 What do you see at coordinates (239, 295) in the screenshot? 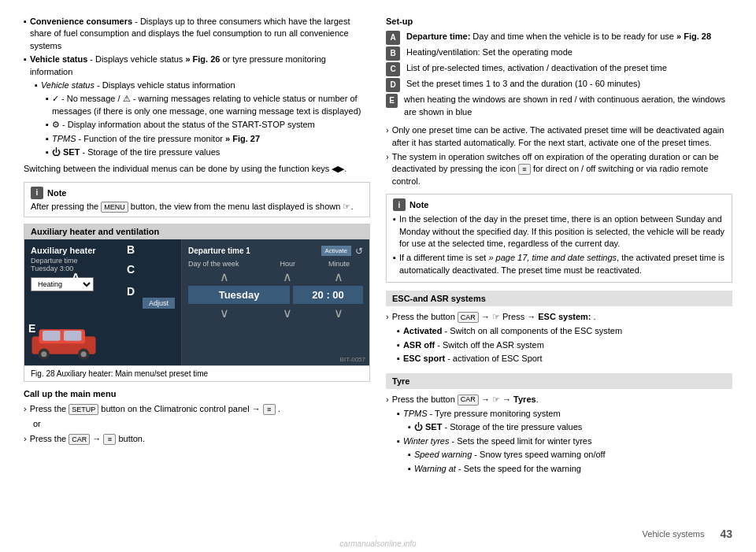
I see `fig-day-value: Tuesday` at bounding box center [239, 295].